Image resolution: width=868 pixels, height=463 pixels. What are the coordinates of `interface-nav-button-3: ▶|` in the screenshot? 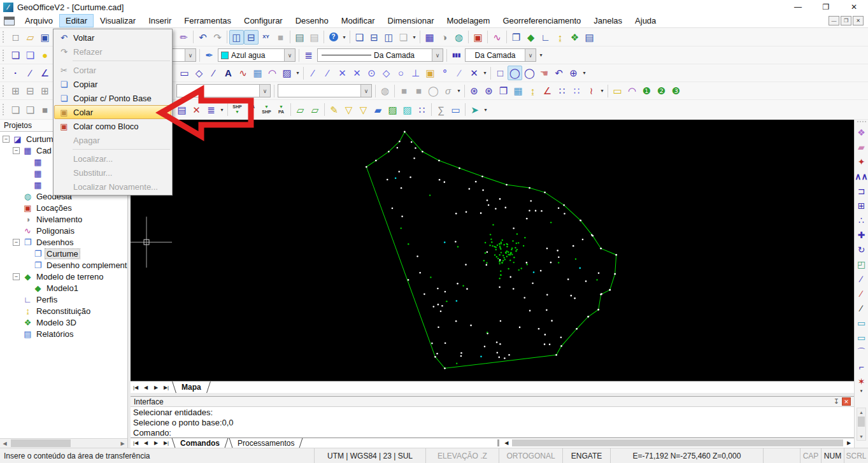 It's located at (166, 443).